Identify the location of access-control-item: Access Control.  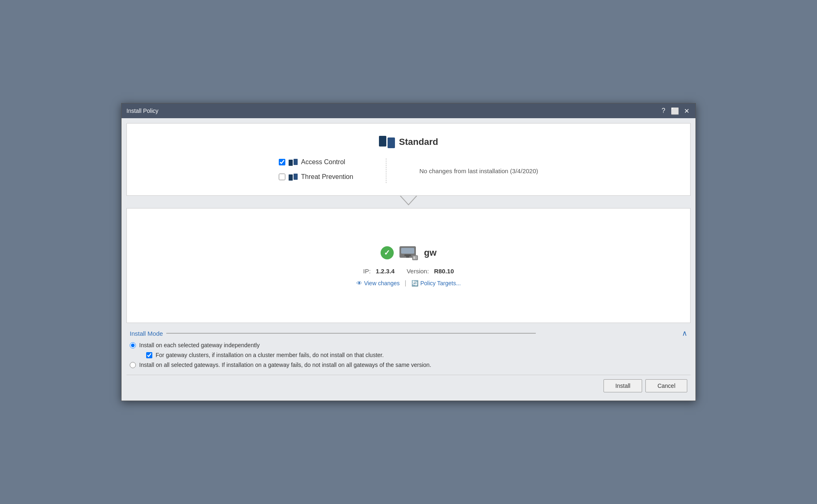
(316, 162).